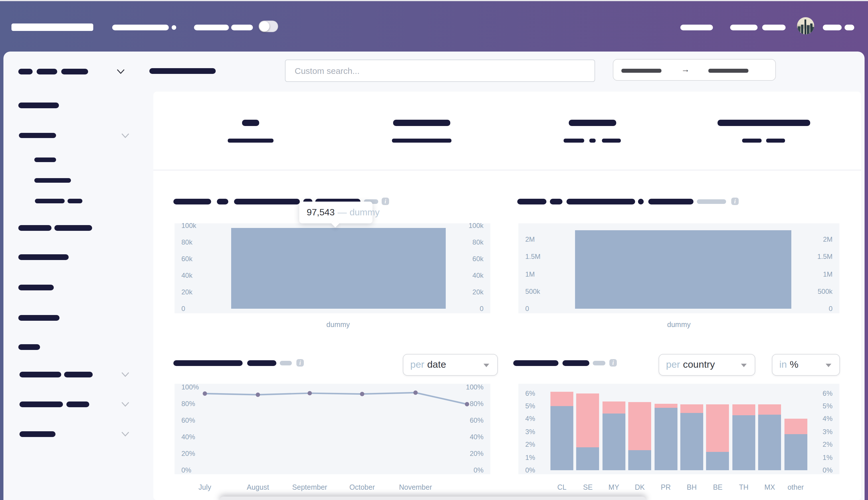 This screenshot has height=500, width=868. I want to click on in-percent-select: in %, so click(806, 365).